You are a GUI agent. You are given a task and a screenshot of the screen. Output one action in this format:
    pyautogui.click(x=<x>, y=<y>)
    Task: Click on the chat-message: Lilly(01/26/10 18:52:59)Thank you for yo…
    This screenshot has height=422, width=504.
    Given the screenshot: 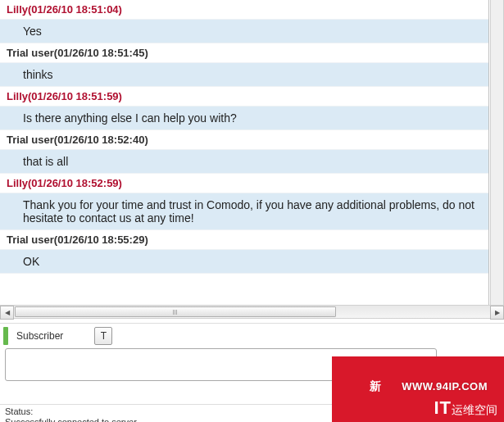 What is the action you would take?
    pyautogui.click(x=244, y=202)
    